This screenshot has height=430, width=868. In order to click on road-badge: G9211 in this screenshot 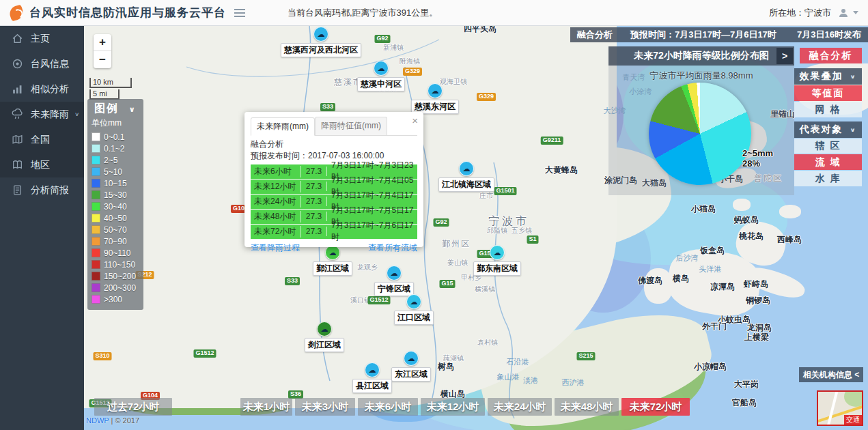, I will do `click(552, 141)`.